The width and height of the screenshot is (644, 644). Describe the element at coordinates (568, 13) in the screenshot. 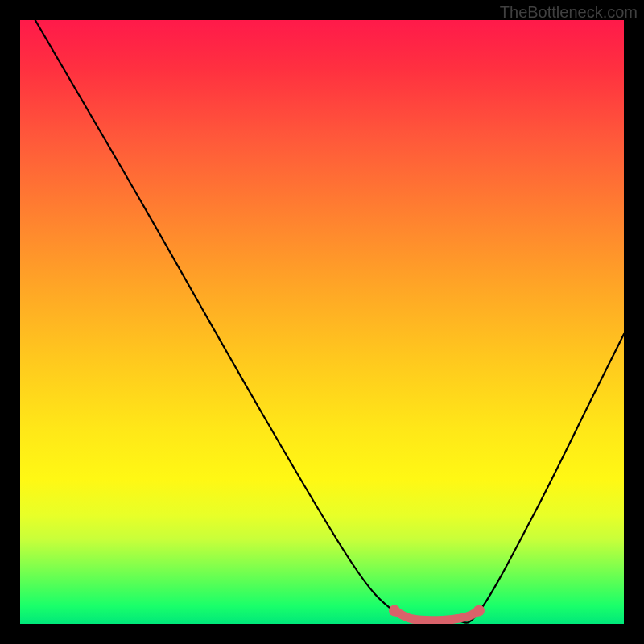

I see `watermark-text: TheBottleneck.com` at that location.